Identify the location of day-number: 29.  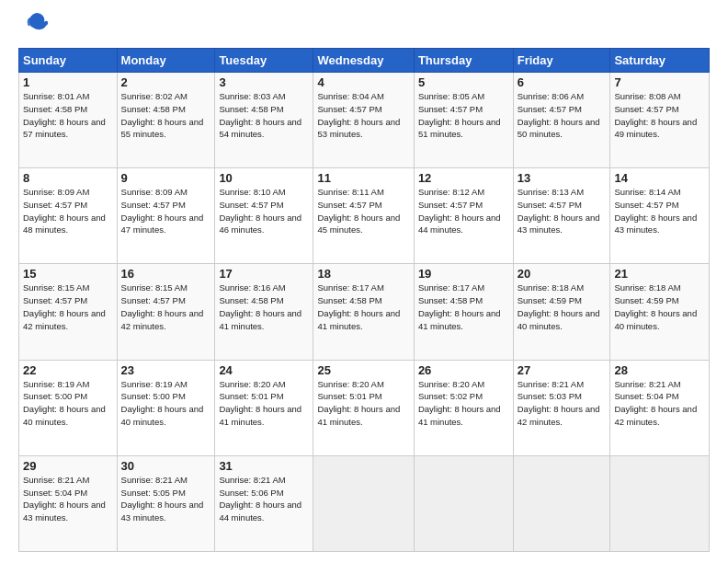
(68, 465).